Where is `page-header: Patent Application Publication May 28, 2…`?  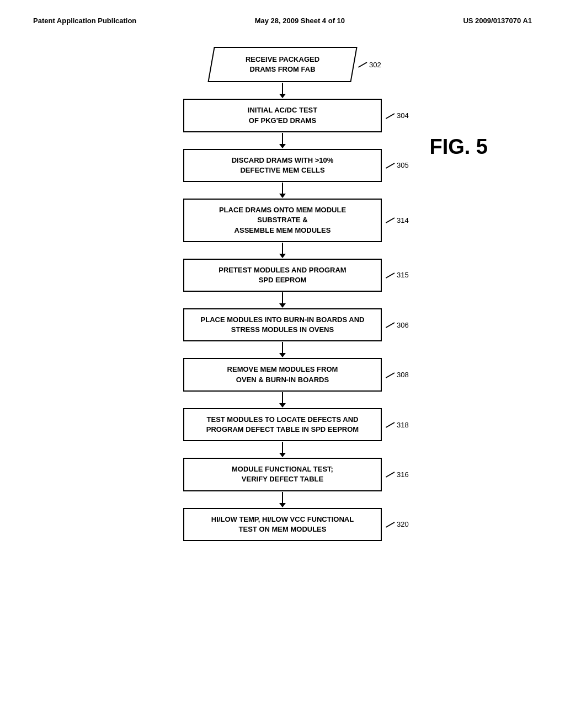
page-header: Patent Application Publication May 28, 2… is located at coordinates (282, 21).